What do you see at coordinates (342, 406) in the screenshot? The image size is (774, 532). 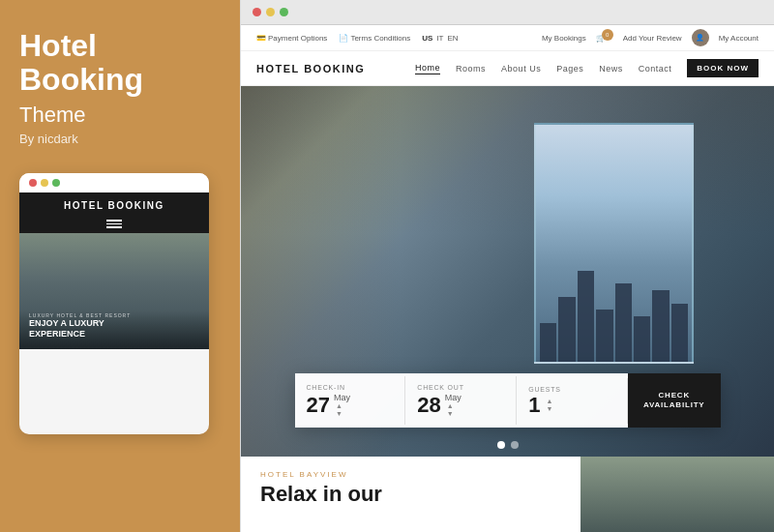 I see `checkin-up-arrow: ▲` at bounding box center [342, 406].